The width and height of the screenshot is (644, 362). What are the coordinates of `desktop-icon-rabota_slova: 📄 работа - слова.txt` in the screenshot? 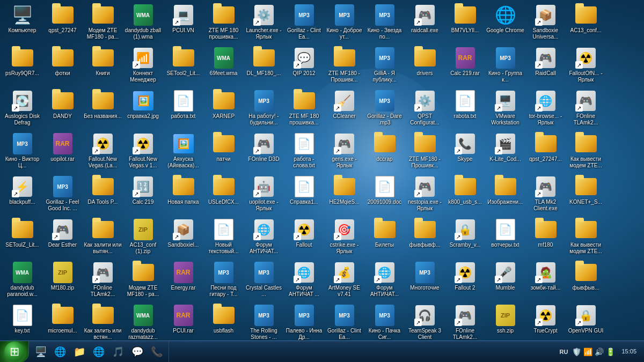 It's located at (304, 152).